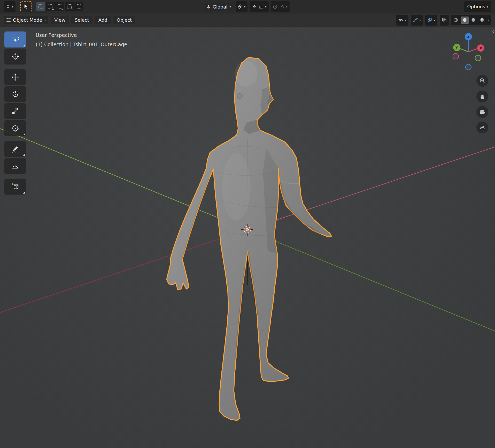 The image size is (495, 448). Describe the element at coordinates (15, 39) in the screenshot. I see `tool-select-box` at that location.